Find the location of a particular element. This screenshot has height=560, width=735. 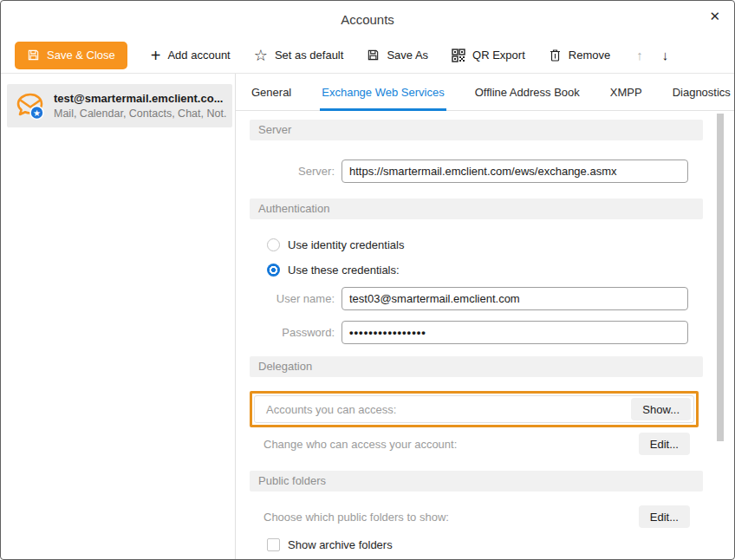

tab-general: General is located at coordinates (271, 92).